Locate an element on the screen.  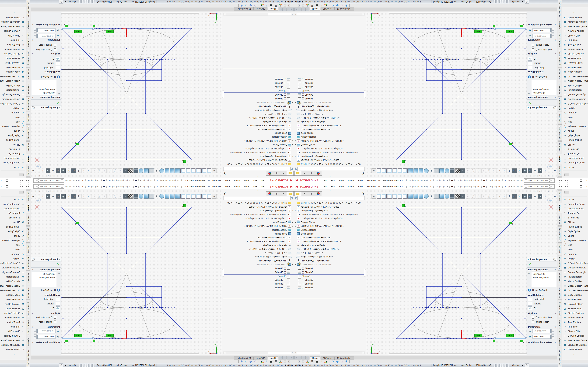
tool-center-rectangle: ▣Center Rectangle is located at coordinates (575, 267).